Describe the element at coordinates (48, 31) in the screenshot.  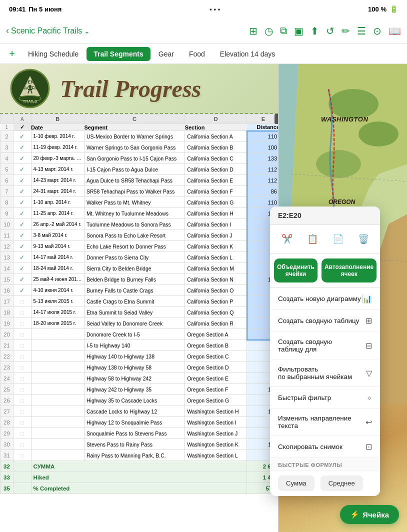
I see `back-button: ‹ Scenic Pacific Trails ⌄` at that location.